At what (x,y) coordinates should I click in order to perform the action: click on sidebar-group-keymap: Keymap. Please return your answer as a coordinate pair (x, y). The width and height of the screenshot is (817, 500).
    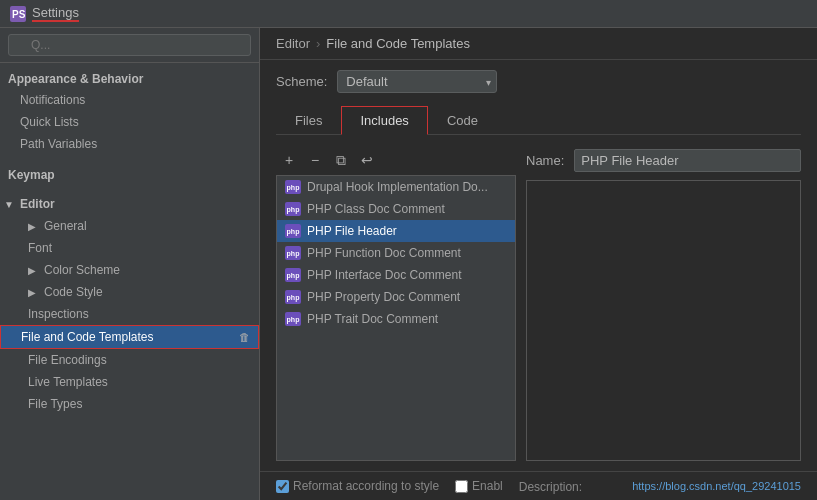
    Looking at the image, I should click on (130, 174).